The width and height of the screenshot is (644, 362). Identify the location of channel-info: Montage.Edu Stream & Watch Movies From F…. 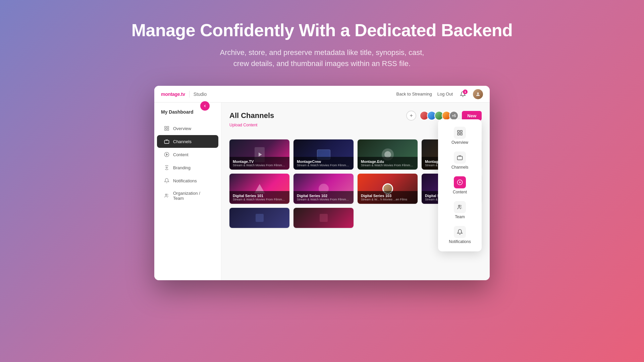
(388, 163).